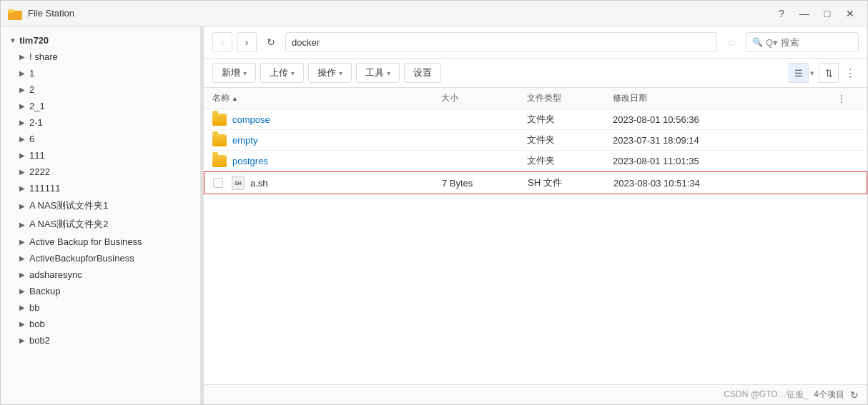 Image resolution: width=868 pixels, height=405 pixels. I want to click on sidebar-root: ▼ tim720, so click(100, 40).